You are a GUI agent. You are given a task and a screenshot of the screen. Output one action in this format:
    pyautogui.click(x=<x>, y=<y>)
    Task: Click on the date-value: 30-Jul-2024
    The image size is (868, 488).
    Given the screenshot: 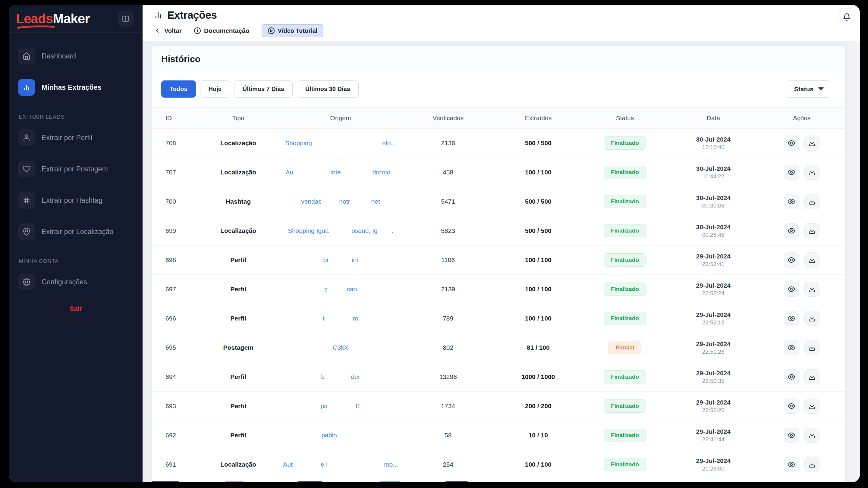 What is the action you would take?
    pyautogui.click(x=713, y=198)
    